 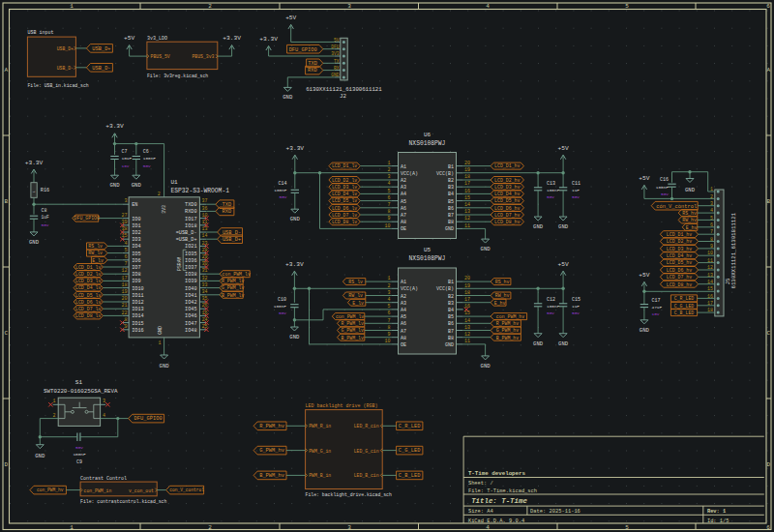 What do you see at coordinates (508, 323) in the screenshot?
I see `svg-text: R_PWM_hv` at bounding box center [508, 323].